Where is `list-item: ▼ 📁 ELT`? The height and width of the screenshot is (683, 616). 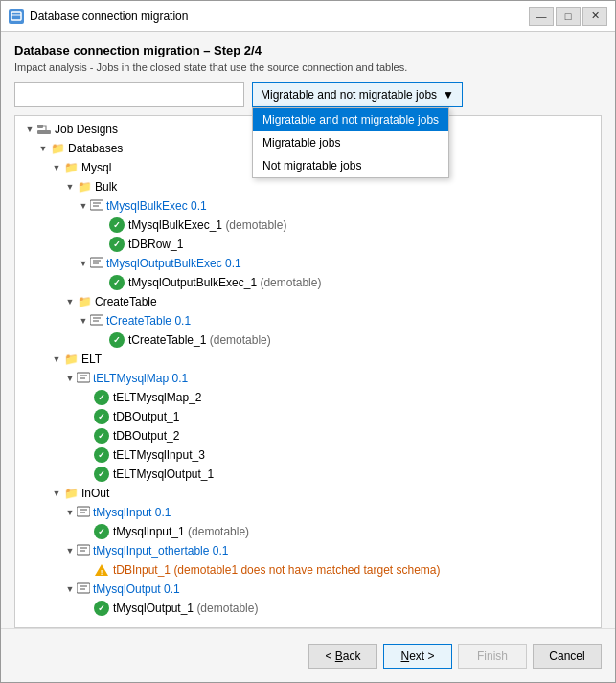
list-item: ▼ 📁 ELT is located at coordinates (308, 359).